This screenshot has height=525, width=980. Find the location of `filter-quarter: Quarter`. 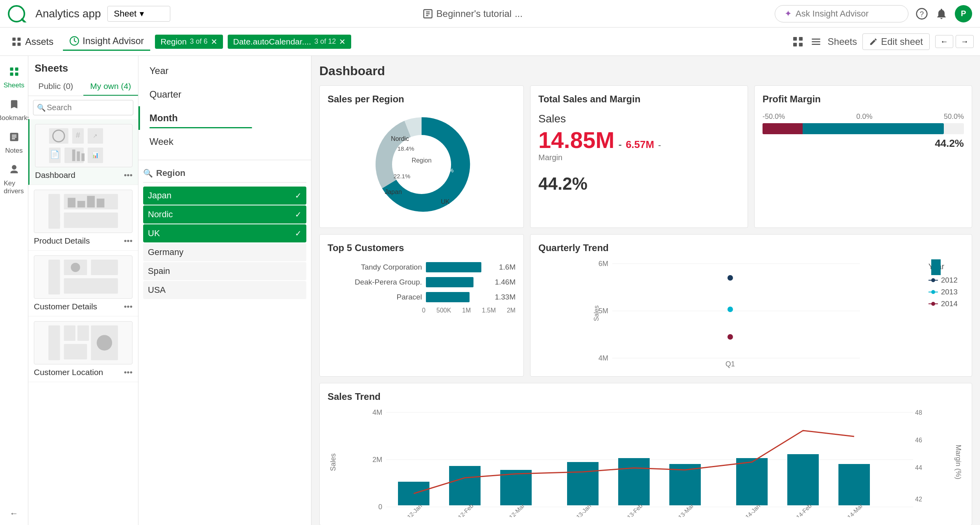

filter-quarter: Quarter is located at coordinates (225, 94).